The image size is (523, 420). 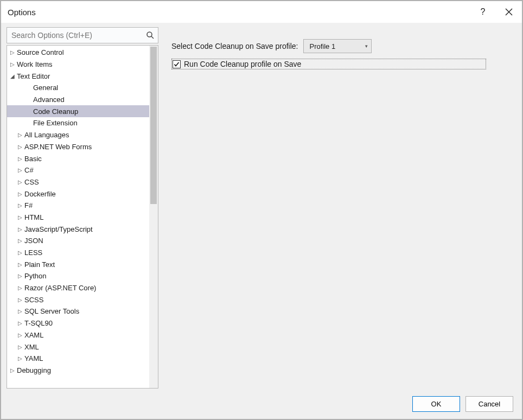 I want to click on tree-item-label: SQL Server Tools, so click(x=51, y=311).